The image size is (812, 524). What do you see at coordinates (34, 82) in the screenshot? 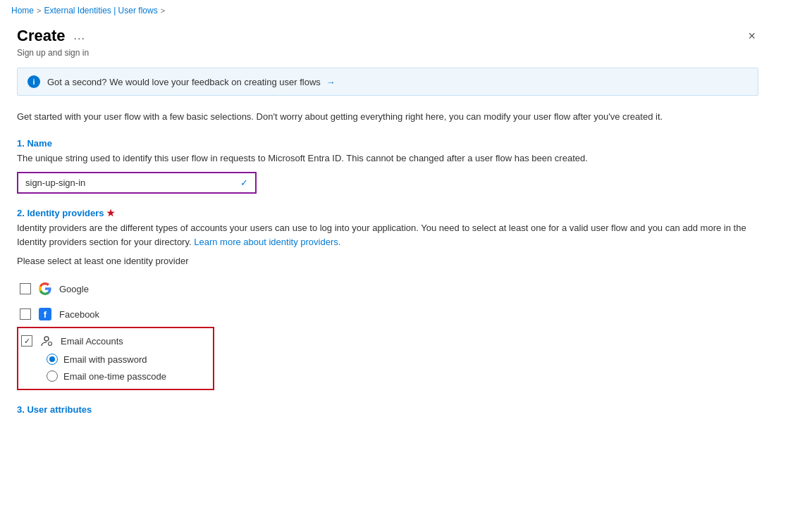
I see `info-icon: i` at bounding box center [34, 82].